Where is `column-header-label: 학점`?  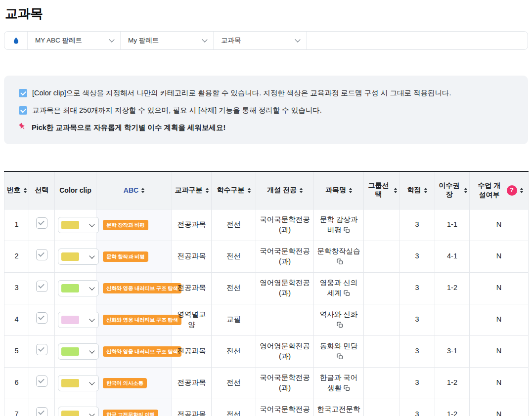
column-header-label: 학점 is located at coordinates (414, 190).